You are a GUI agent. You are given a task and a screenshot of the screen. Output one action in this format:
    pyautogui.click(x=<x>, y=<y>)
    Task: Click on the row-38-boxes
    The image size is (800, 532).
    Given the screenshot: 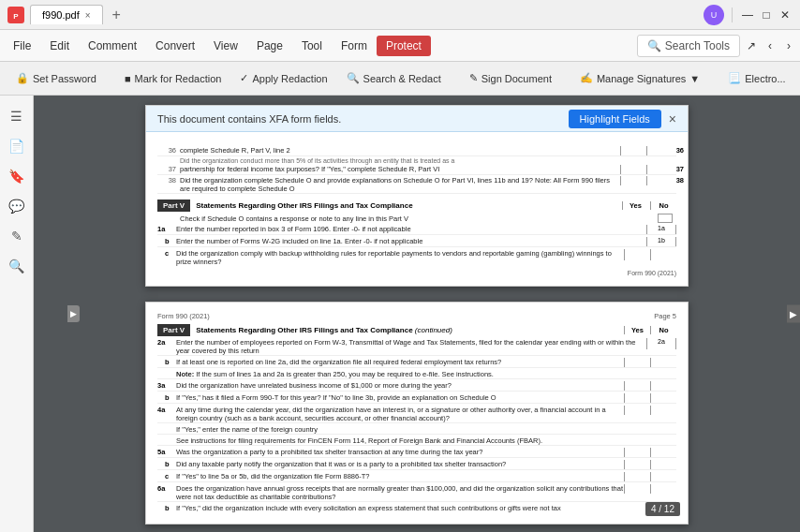 What is the action you would take?
    pyautogui.click(x=648, y=181)
    